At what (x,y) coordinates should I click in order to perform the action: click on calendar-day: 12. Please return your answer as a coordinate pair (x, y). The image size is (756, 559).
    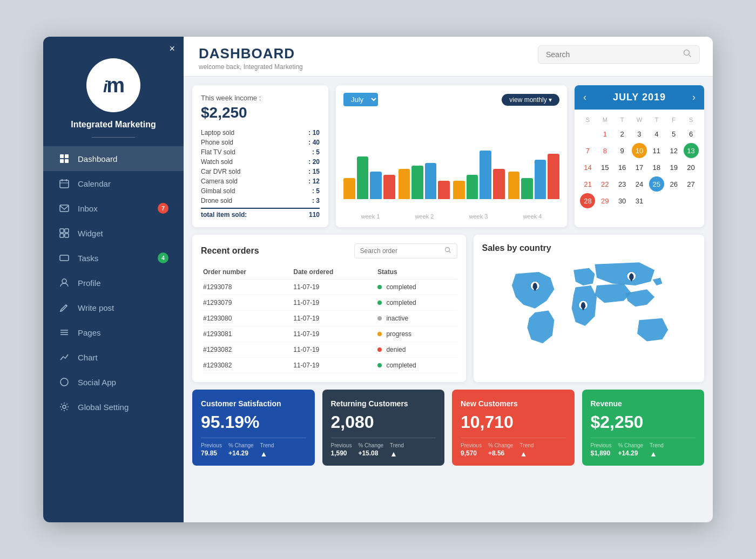
    Looking at the image, I should click on (674, 151).